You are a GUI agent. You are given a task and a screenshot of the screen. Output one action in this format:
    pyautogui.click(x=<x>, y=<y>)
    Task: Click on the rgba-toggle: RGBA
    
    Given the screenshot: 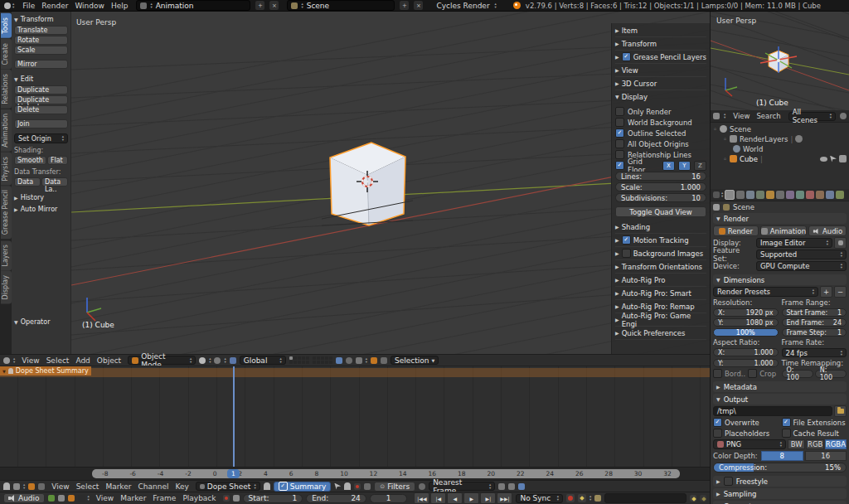 What is the action you would take?
    pyautogui.click(x=836, y=444)
    